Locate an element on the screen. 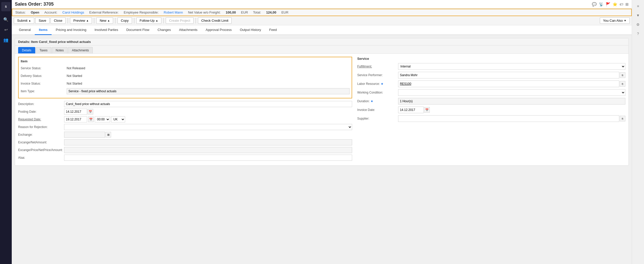  sub-tab-taxes: Taxes is located at coordinates (43, 50).